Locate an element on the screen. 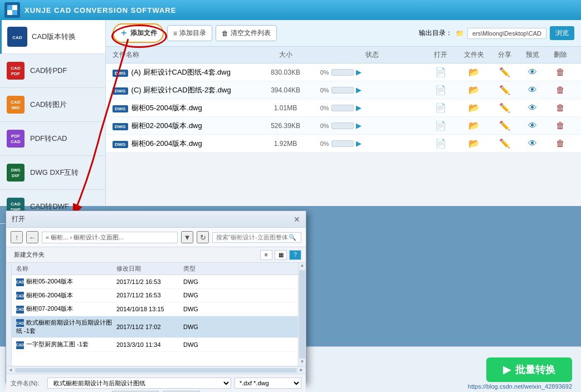 The width and height of the screenshot is (581, 392). table-row: DWG橱柜05-2004版本.dwg 1.01MB 0% ▶ 📄 📂 ✏️ 👁 … is located at coordinates (343, 108).